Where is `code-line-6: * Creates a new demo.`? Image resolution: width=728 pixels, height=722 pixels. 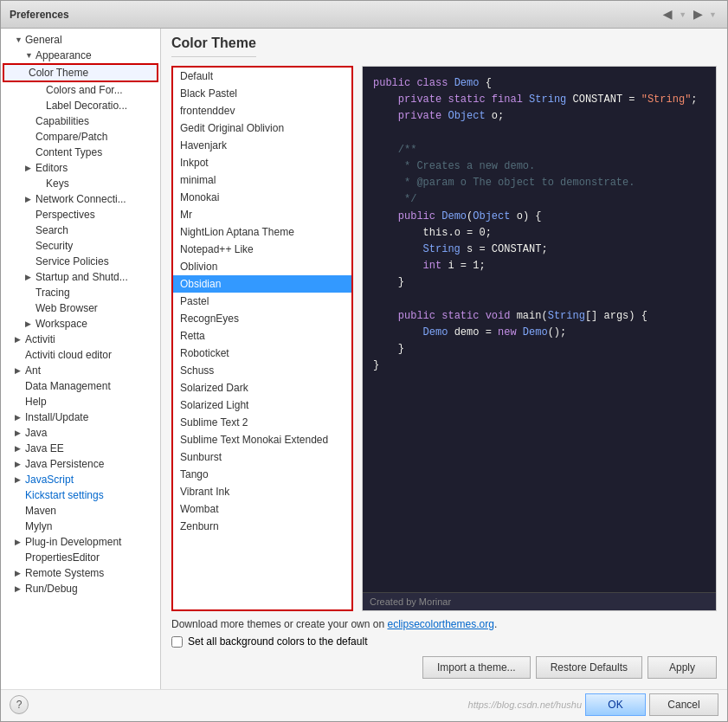 code-line-6: * Creates a new demo. is located at coordinates (539, 166).